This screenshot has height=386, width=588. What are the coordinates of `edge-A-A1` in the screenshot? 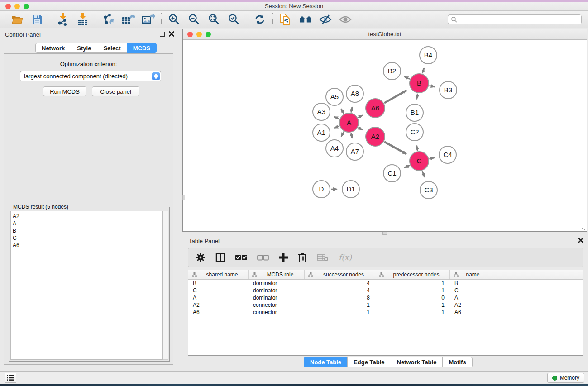 It's located at (337, 127).